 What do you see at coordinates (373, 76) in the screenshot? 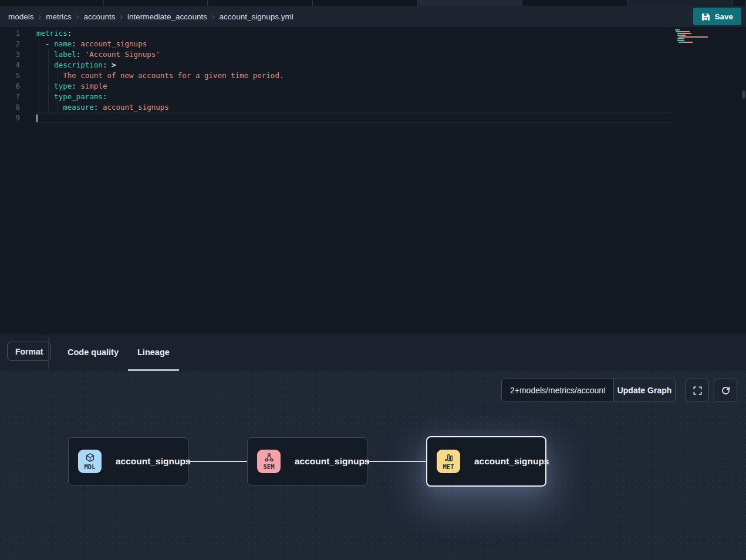
I see `code-line: 5 The count of new accounts for a given …` at bounding box center [373, 76].